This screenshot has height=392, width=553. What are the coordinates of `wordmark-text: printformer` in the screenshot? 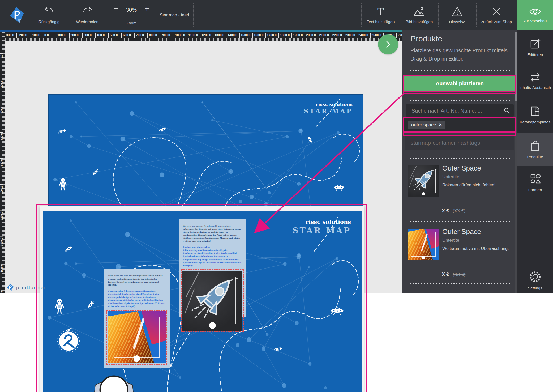 It's located at (31, 287).